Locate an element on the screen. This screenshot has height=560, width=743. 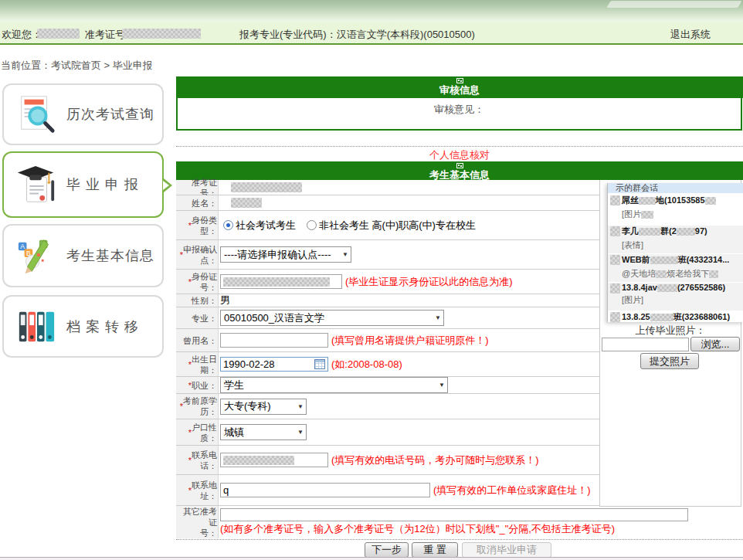
phone-input is located at coordinates (274, 460).